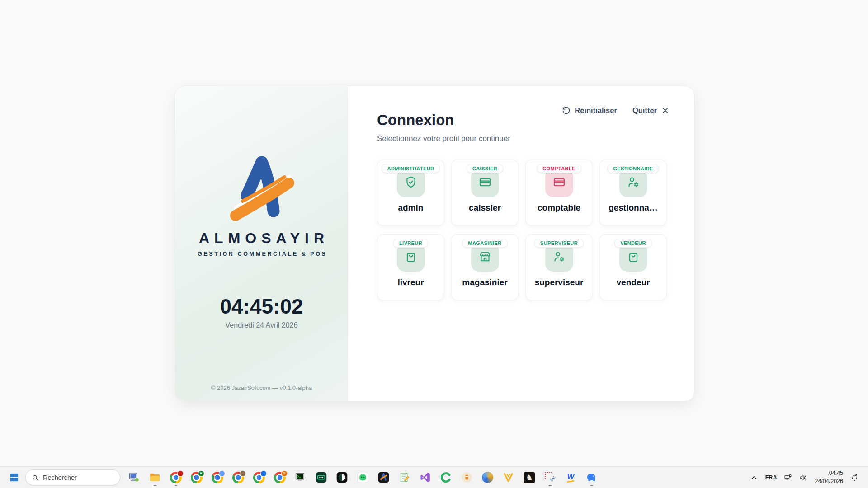  I want to click on profile-badge: VENDEUR, so click(633, 243).